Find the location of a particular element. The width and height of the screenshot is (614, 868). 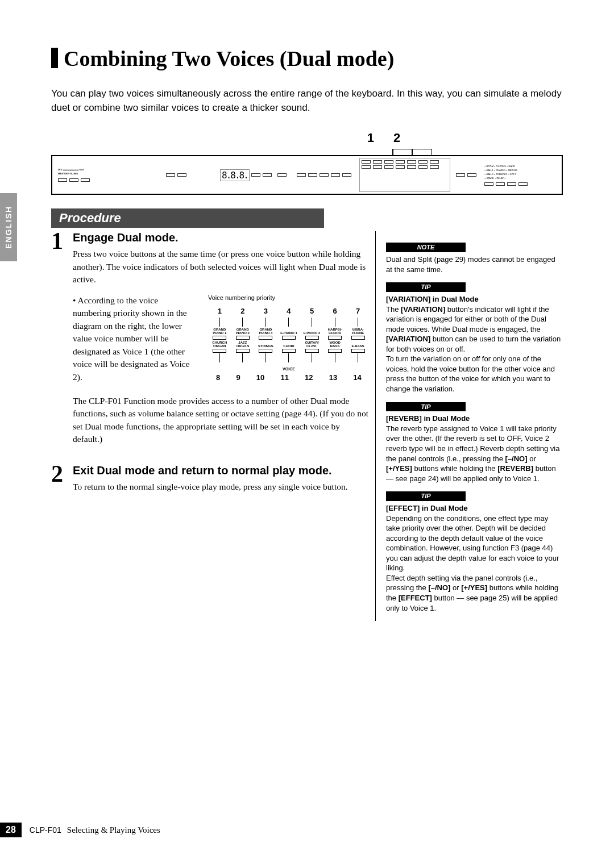

intro-paragraph: You can play two voices simultaneously a… is located at coordinates (307, 101).